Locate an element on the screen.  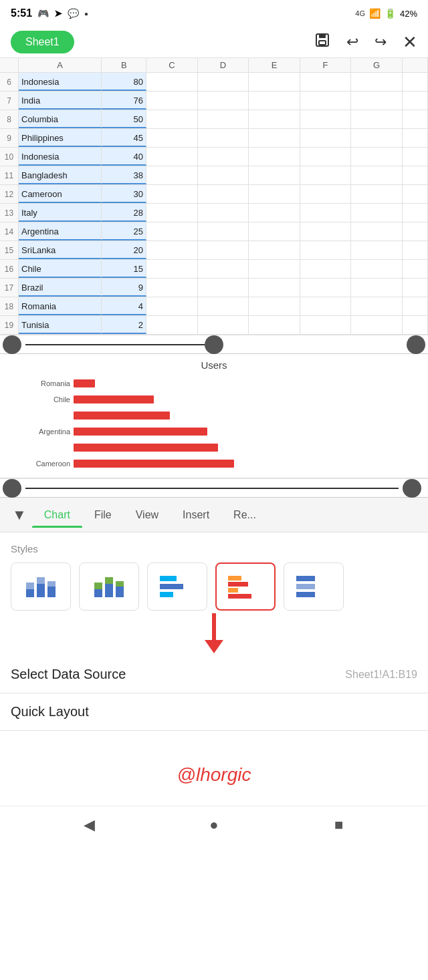
table-row: 14 Argentina 25 is located at coordinates (214, 232).